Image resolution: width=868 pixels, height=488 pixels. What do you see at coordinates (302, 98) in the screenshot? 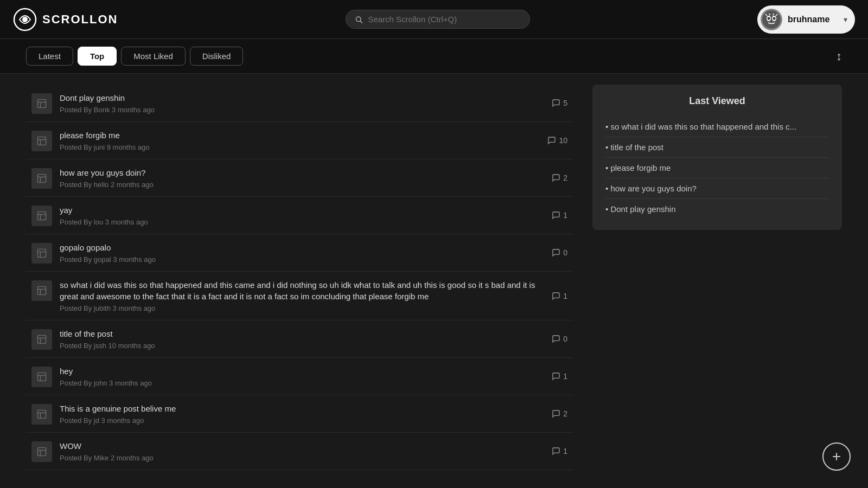
I see `post-title: Dont play genshin` at bounding box center [302, 98].